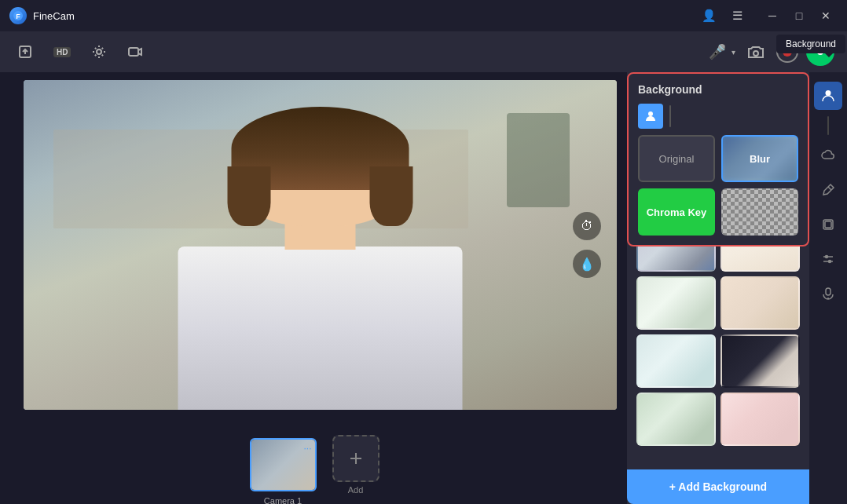 This screenshot has width=847, height=504. What do you see at coordinates (718, 487) in the screenshot?
I see `add-background-button: + Add Background` at bounding box center [718, 487].